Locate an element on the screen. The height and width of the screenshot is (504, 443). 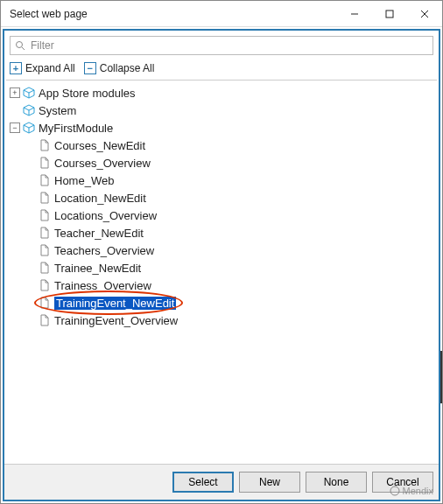
collapse-toggle: − is located at coordinates (15, 128).